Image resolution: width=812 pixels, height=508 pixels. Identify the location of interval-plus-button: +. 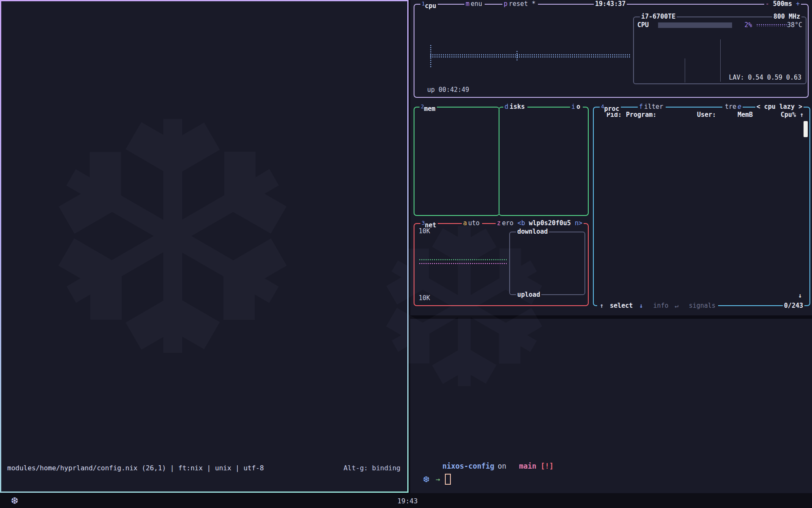
(798, 4).